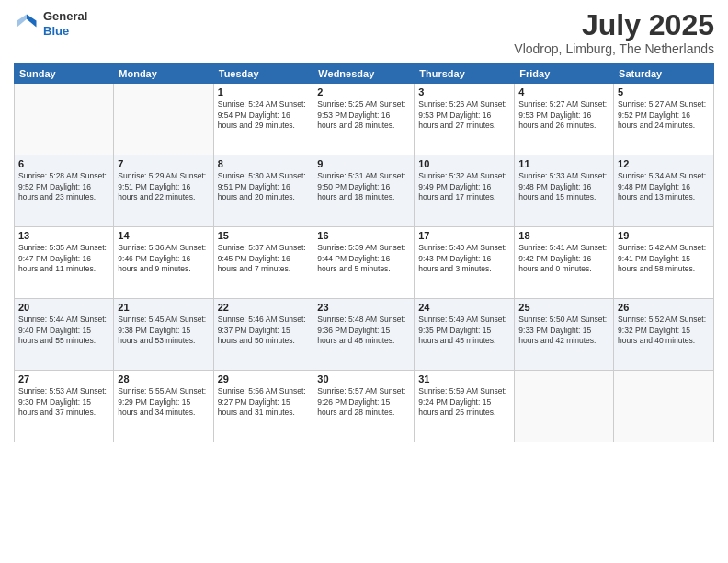  What do you see at coordinates (465, 407) in the screenshot?
I see `calendar-cell: 31Sunrise: 5:59 AM Sunset: 9:24 PM Dayli…` at bounding box center [465, 407].